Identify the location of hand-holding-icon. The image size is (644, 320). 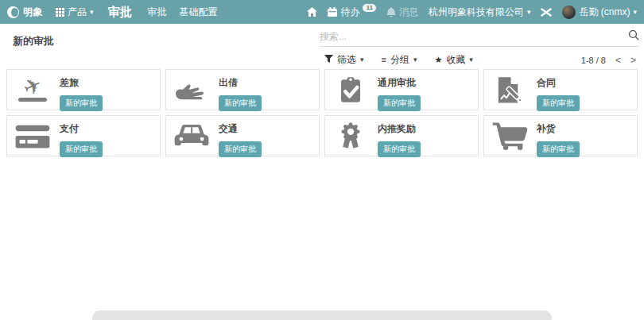
(192, 90).